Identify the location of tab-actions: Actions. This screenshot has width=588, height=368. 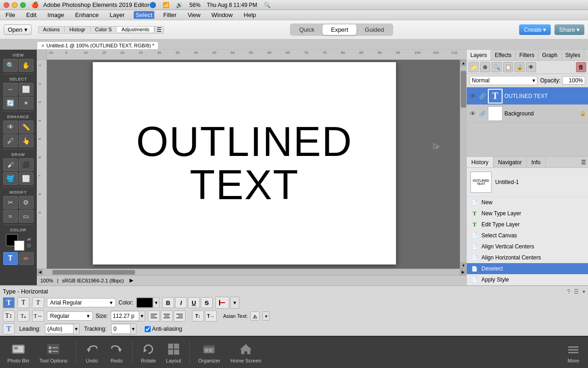
(51, 29).